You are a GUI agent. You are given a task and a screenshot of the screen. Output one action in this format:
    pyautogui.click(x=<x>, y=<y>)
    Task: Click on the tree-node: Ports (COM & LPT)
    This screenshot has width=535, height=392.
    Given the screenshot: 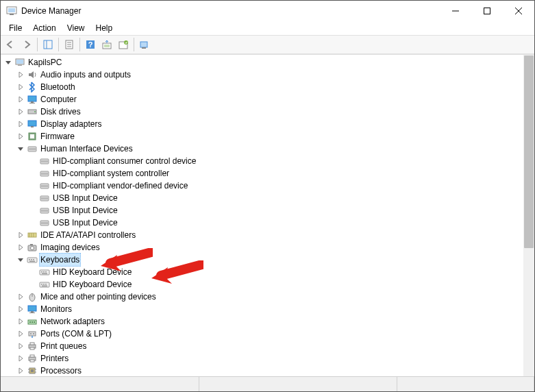 What is the action you would take?
    pyautogui.click(x=267, y=334)
    